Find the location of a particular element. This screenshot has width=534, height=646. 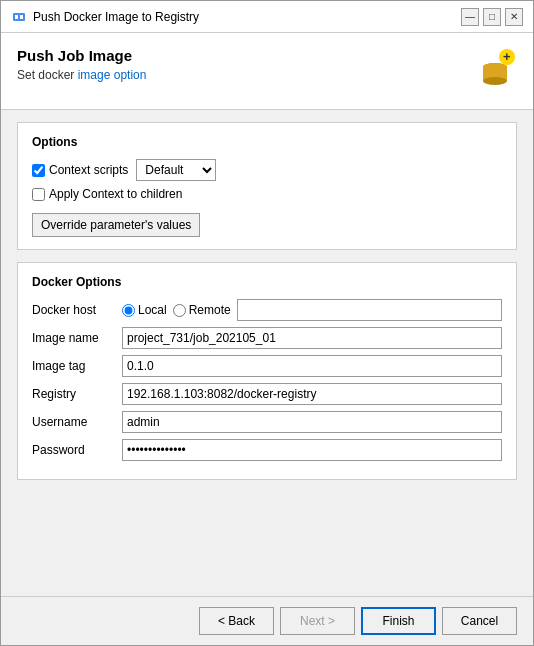

local-radio is located at coordinates (128, 310).